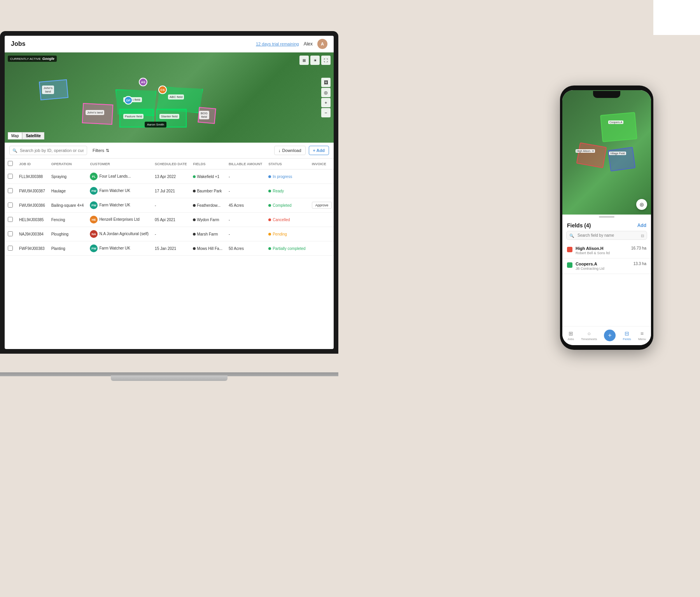 The height and width of the screenshot is (597, 700). Describe the element at coordinates (119, 220) in the screenshot. I see `customer-cell: HEHenzell Enterprises Ltd` at that location.